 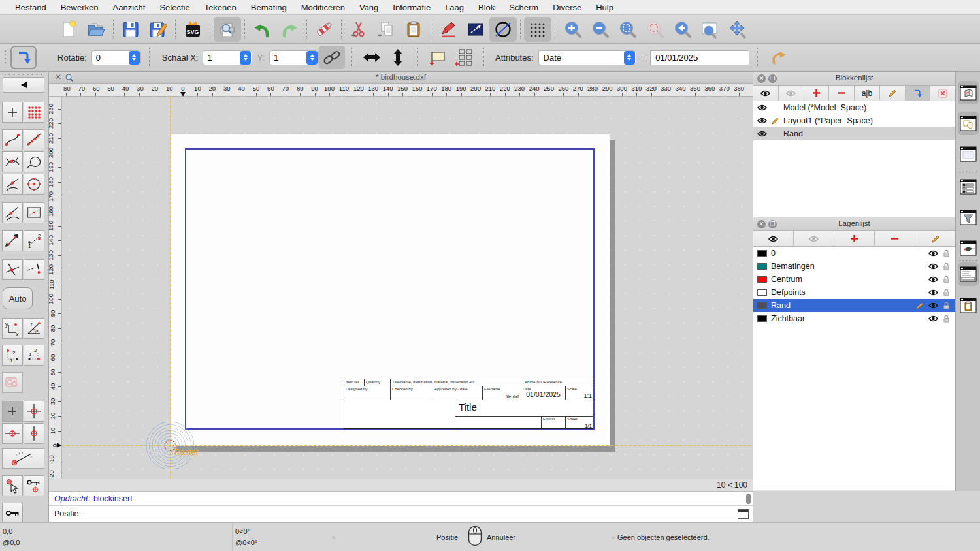 What do you see at coordinates (476, 29) in the screenshot?
I see `select-entity-button` at bounding box center [476, 29].